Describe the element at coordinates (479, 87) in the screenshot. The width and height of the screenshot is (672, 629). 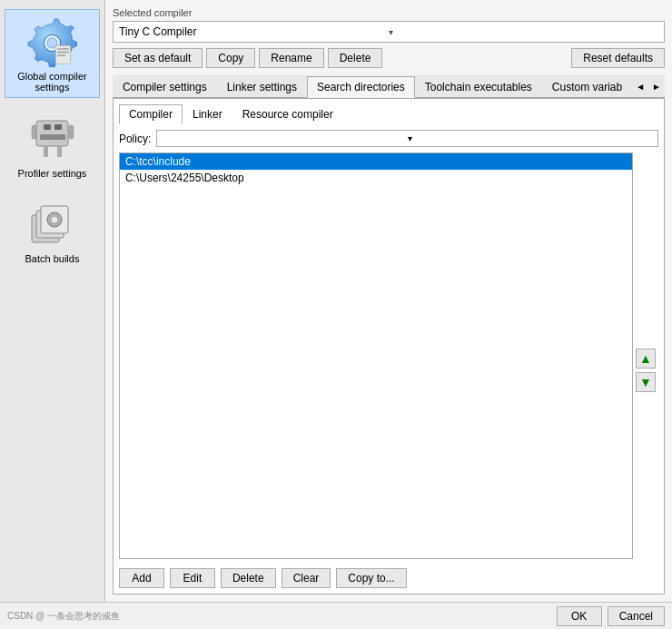
I see `tab-toolchain-executables: Toolchain executables` at that location.